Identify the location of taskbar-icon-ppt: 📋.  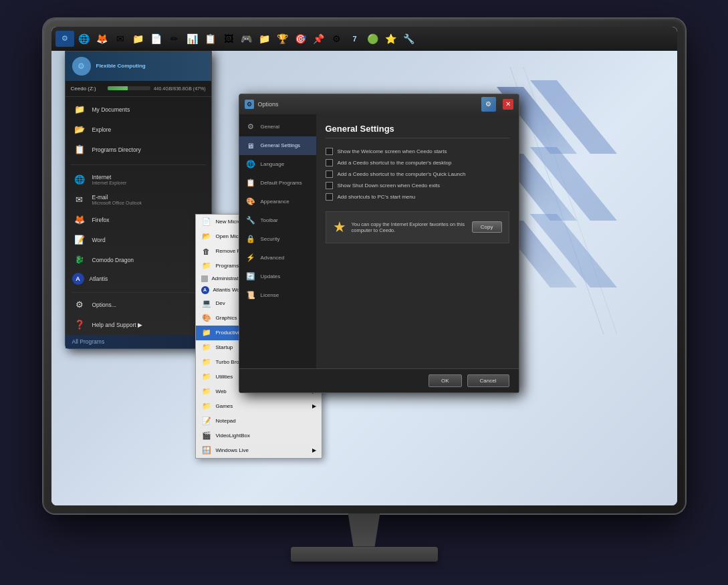
(211, 39).